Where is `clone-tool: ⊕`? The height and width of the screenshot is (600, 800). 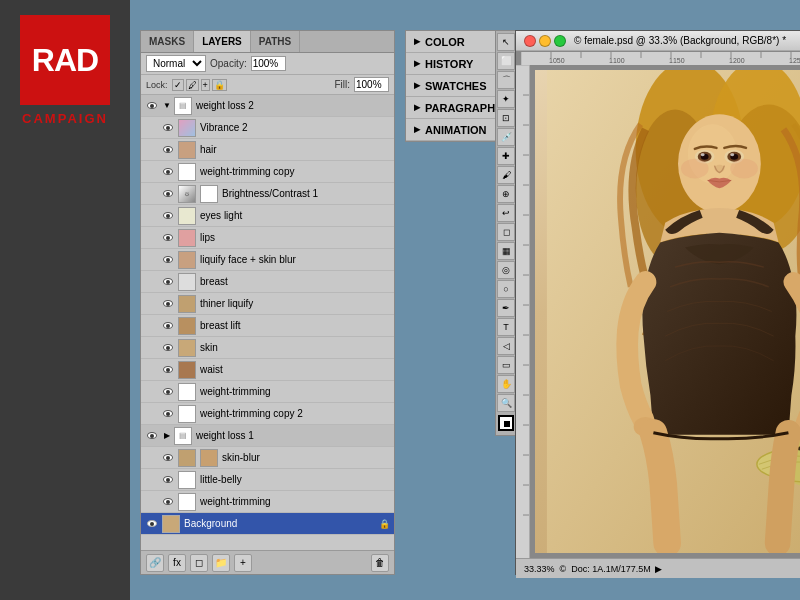
clone-tool: ⊕ is located at coordinates (506, 194).